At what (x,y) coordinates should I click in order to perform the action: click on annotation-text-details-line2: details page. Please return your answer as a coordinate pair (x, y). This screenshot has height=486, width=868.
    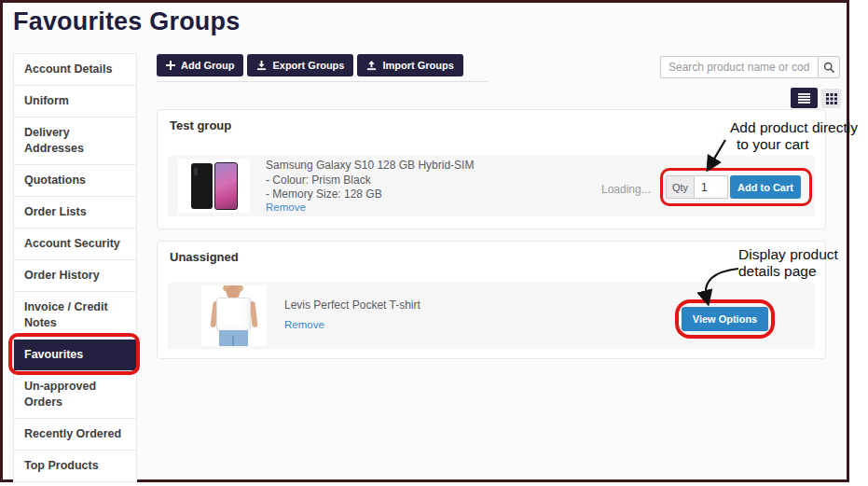
    Looking at the image, I should click on (778, 271).